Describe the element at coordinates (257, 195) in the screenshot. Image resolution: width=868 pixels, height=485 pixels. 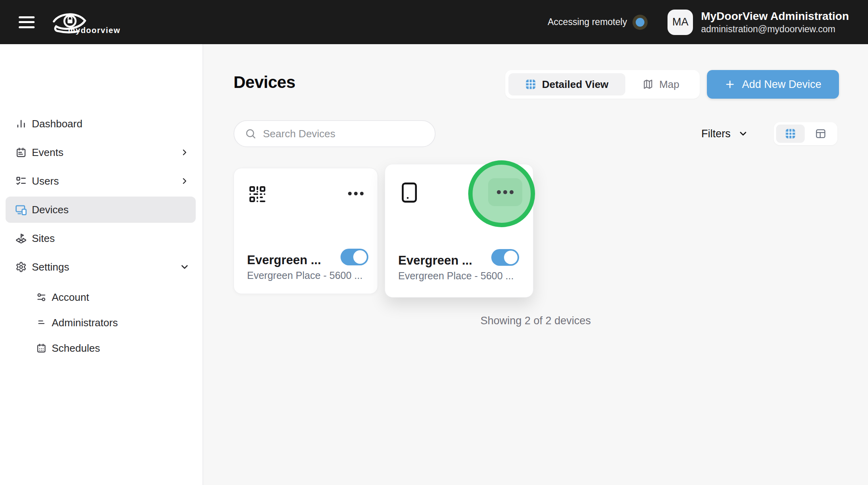
I see `qr-code-icon` at that location.